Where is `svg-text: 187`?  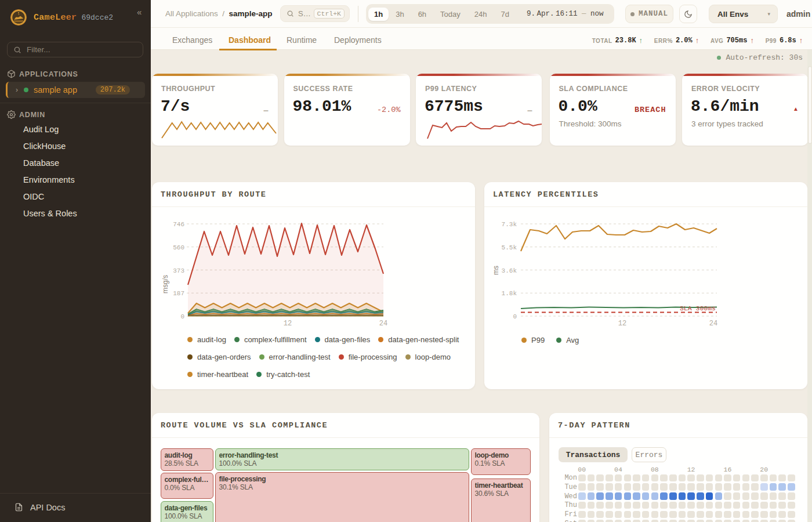
svg-text: 187 is located at coordinates (179, 293).